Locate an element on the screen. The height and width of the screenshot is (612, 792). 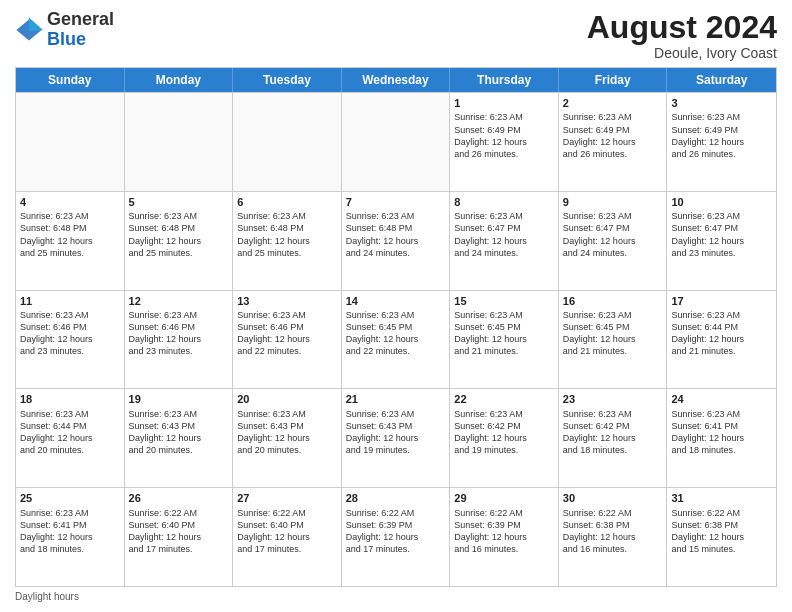
day-number: 29 is located at coordinates (504, 498).